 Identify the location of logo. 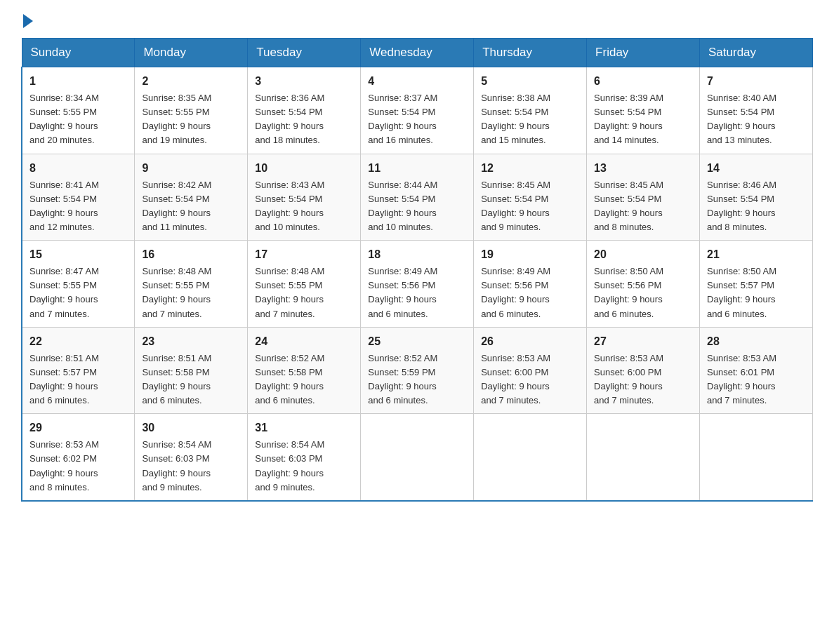
(27, 22).